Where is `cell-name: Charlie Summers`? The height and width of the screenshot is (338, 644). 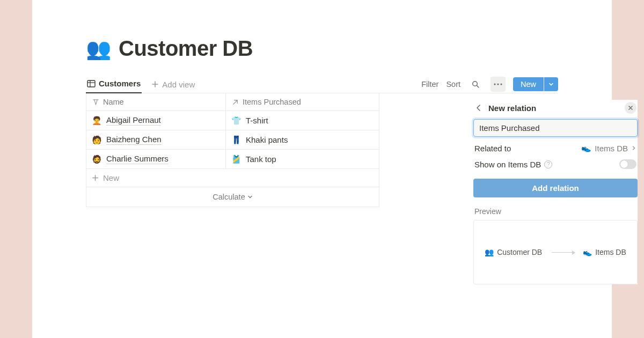
cell-name: Charlie Summers is located at coordinates (137, 159).